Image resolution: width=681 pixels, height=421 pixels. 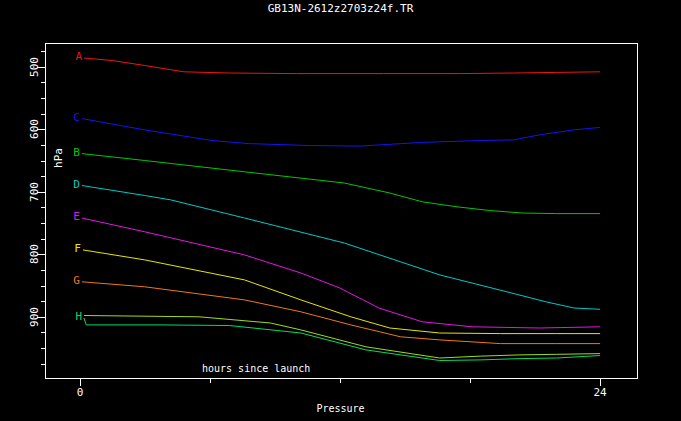 What do you see at coordinates (341, 184) in the screenshot?
I see `series-line-B` at bounding box center [341, 184].